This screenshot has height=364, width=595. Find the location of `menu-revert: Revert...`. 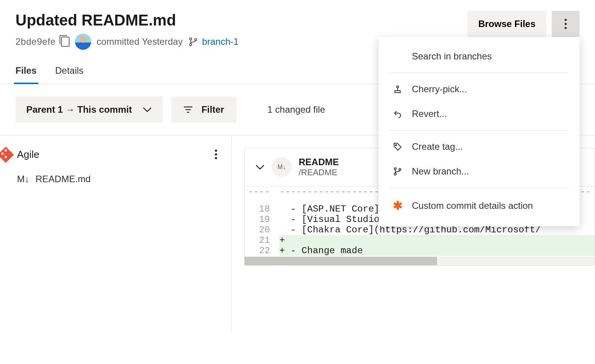

menu-revert: Revert... is located at coordinates (479, 114).